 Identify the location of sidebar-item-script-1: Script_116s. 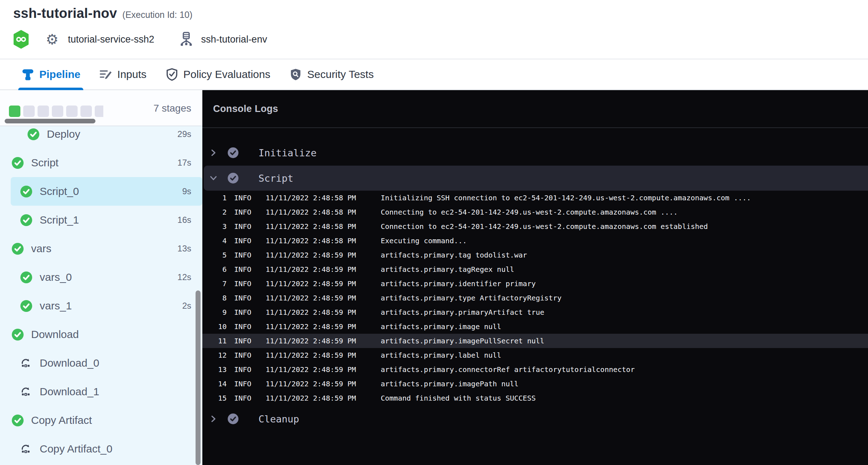
(101, 220).